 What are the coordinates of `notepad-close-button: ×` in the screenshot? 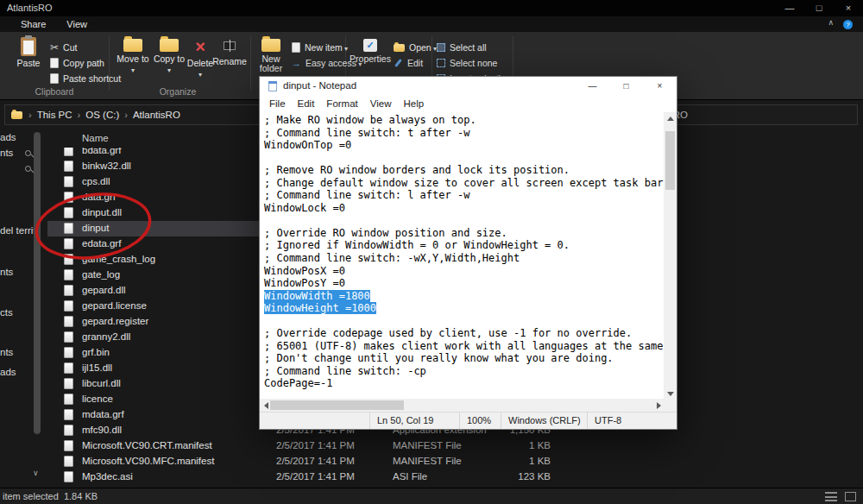 It's located at (659, 86).